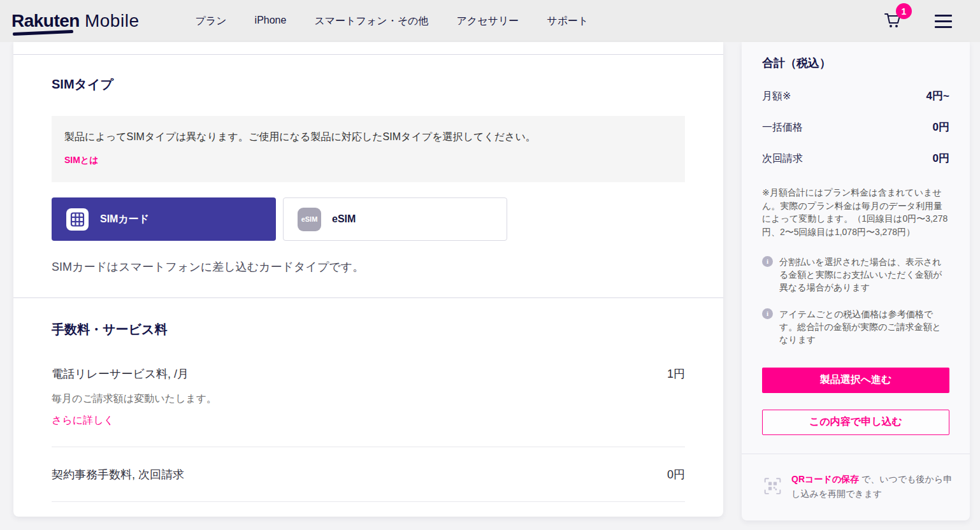 This screenshot has width=980, height=530. What do you see at coordinates (368, 138) in the screenshot?
I see `sim-notice-text: 製品によってSIMタイプは異なります。ご使用になる製品に対応したSIMタイプを選…` at bounding box center [368, 138].